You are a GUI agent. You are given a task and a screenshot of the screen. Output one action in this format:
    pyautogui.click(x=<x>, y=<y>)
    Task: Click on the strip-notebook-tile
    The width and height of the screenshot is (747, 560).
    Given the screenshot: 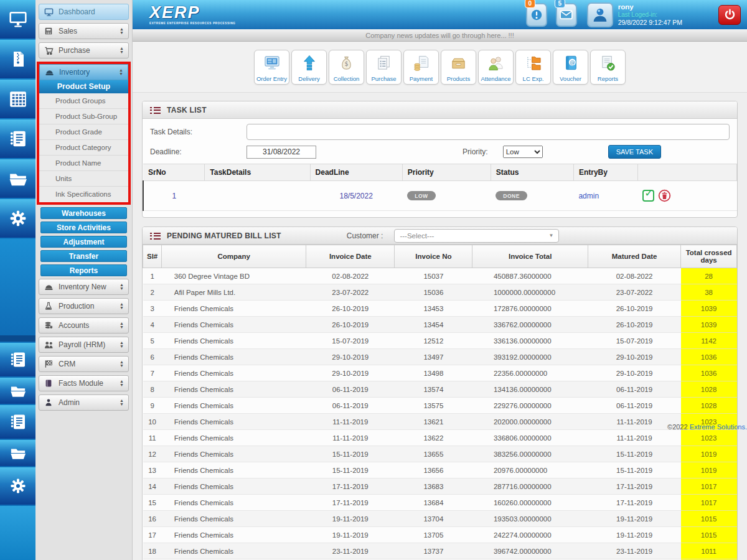 What is the action you would take?
    pyautogui.click(x=17, y=139)
    